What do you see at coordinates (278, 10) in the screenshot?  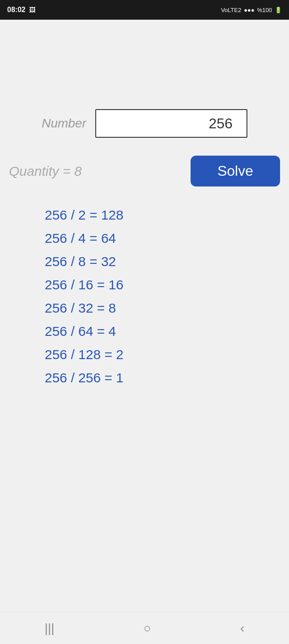 I see `battery-icon: 🔋` at bounding box center [278, 10].